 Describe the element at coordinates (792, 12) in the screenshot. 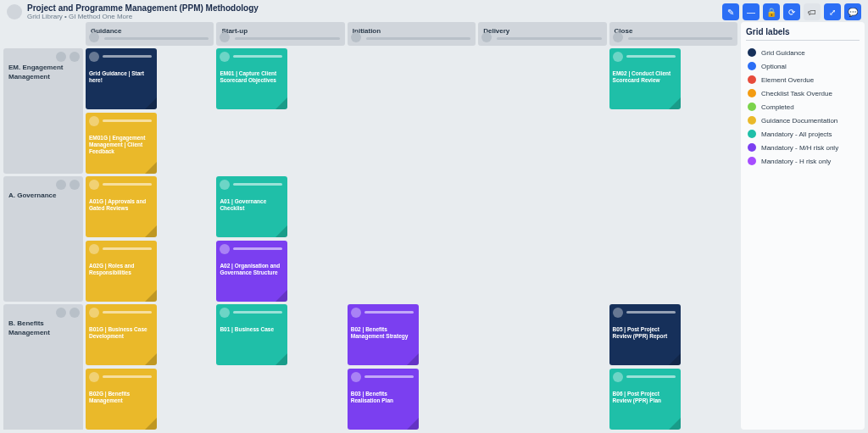

I see `refresh-button: ⟳` at that location.